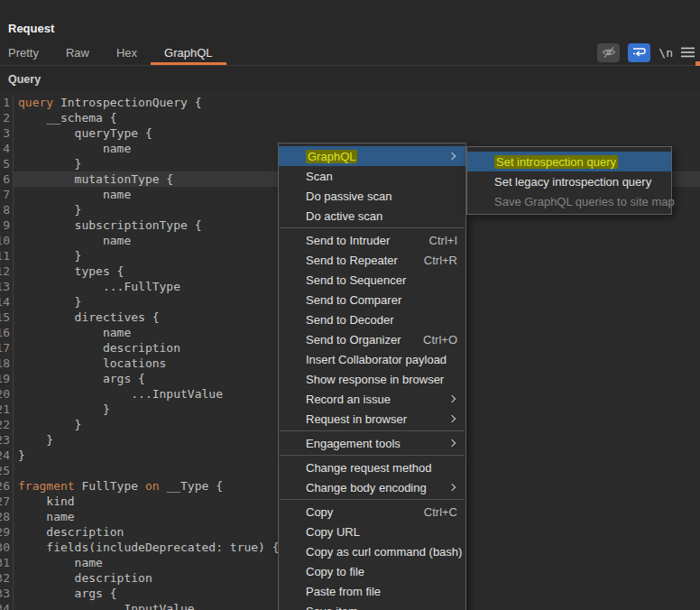 The height and width of the screenshot is (610, 700). I want to click on tab-raw: Raw, so click(78, 54).